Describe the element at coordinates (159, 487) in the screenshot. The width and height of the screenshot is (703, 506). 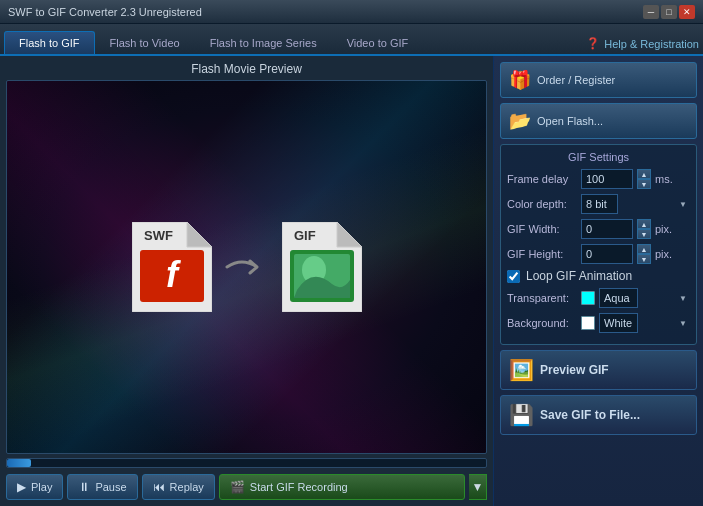
I see `replay-icon: ⏮` at that location.